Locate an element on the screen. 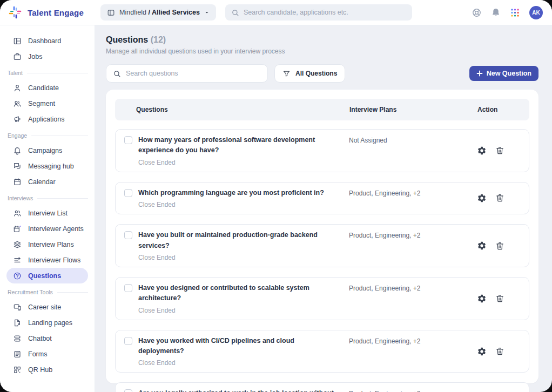 The width and height of the screenshot is (552, 392). sidebar-item-segment: Segment is located at coordinates (48, 104).